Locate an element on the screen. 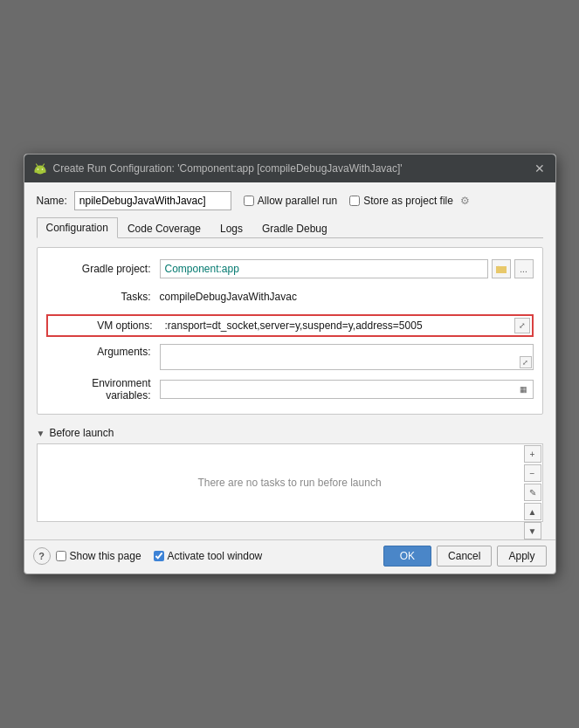  tasks-row: Tasks: compileDebugJavaWithJavac is located at coordinates (290, 297).